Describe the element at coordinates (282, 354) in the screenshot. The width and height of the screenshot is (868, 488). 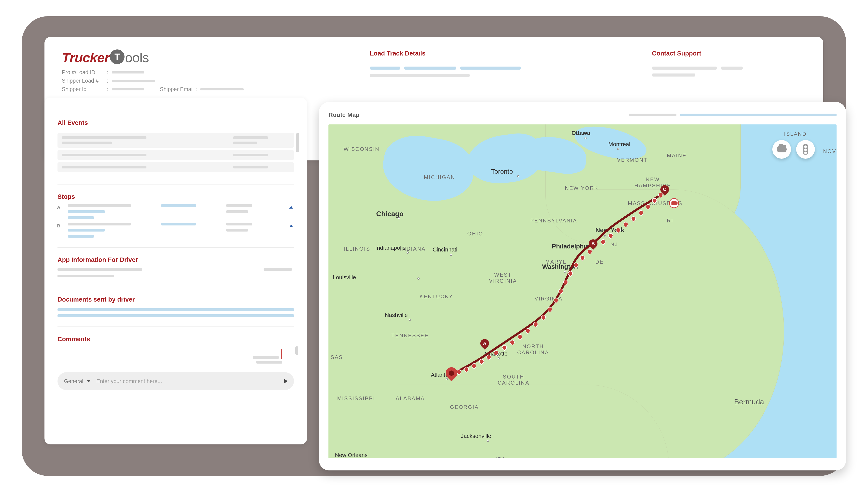
I see `comment-indicator` at that location.